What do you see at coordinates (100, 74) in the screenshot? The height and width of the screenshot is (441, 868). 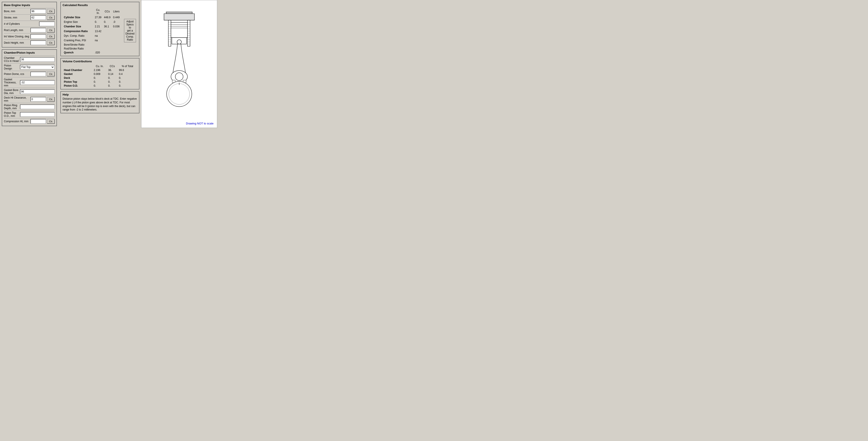 I see `volume-contributions-section: Volume Contributions Cu. In. CCs % of To…` at bounding box center [100, 74].